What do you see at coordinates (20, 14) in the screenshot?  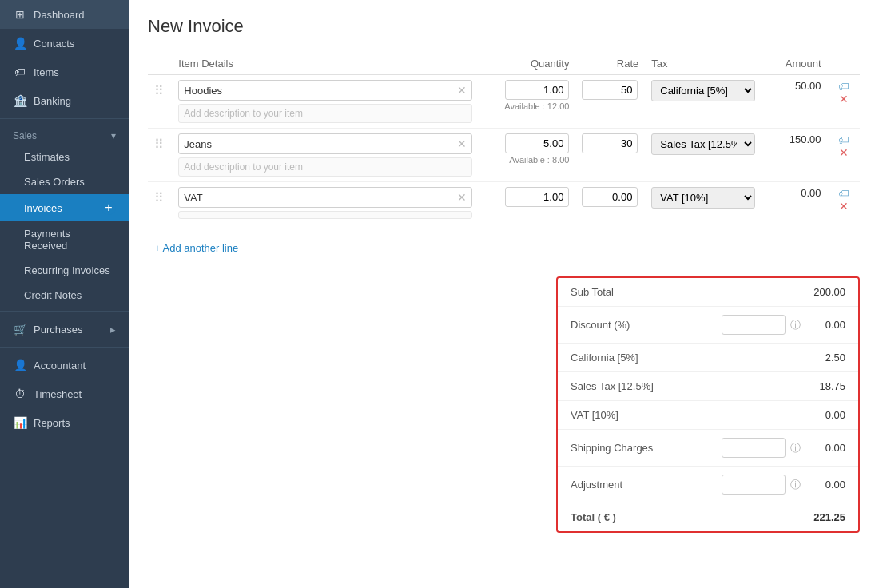 I see `dashboard-icon: ⊞` at bounding box center [20, 14].